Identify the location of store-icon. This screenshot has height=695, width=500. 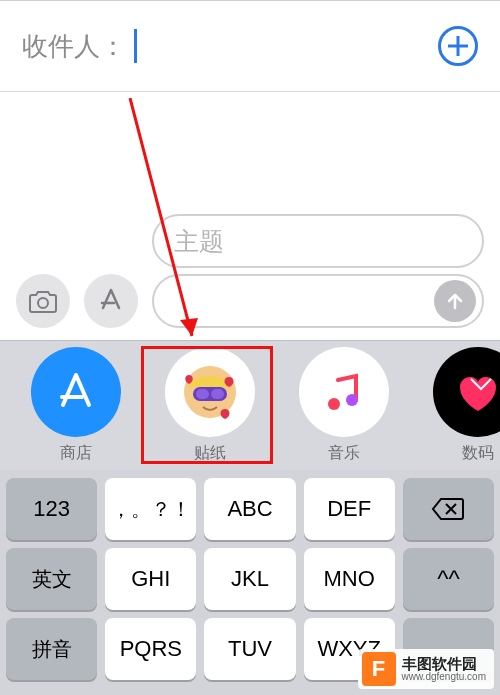
(76, 392).